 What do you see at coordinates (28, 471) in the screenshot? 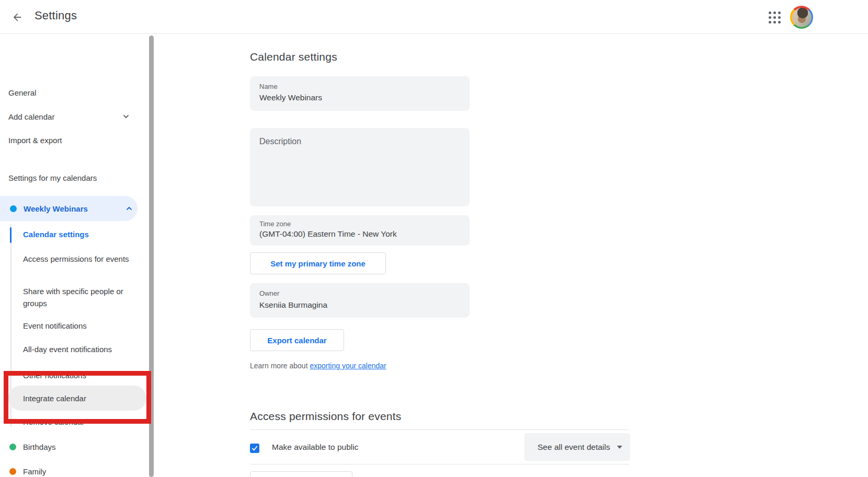
I see `sidebar-item-family: Family` at bounding box center [28, 471].